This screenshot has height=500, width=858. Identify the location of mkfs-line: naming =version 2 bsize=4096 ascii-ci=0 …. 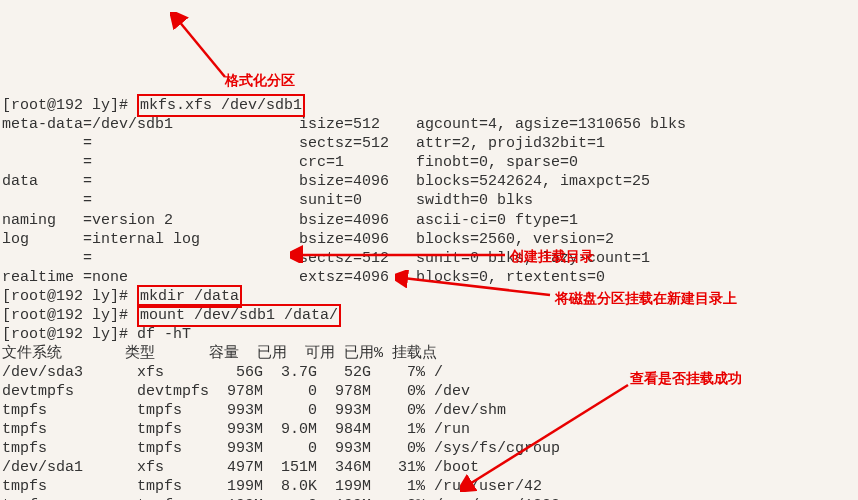
(290, 220).